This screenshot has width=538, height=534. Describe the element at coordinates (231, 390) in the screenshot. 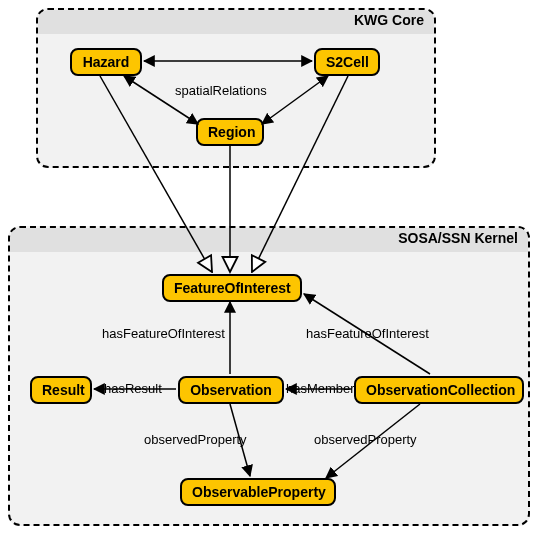

I see `node-observation: Observation` at that location.